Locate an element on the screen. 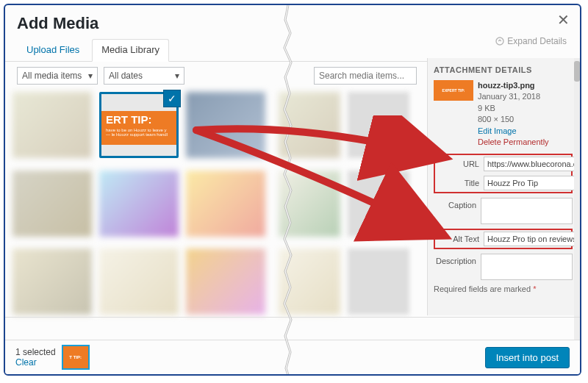 This screenshot has width=588, height=383. alt-text-field-highlight: Alt Text is located at coordinates (503, 239).